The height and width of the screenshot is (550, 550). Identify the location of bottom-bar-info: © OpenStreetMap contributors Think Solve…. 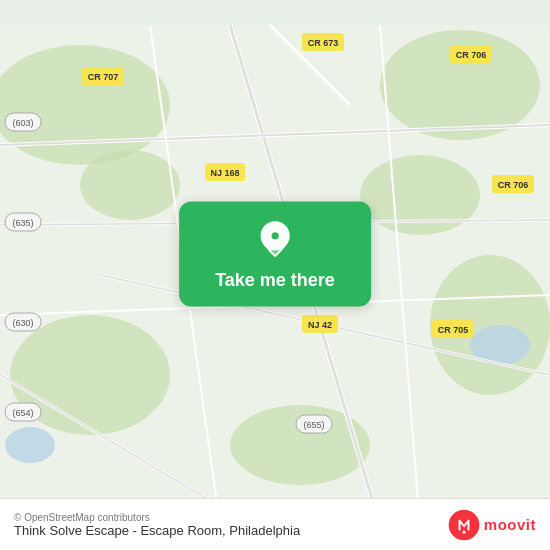
(157, 525).